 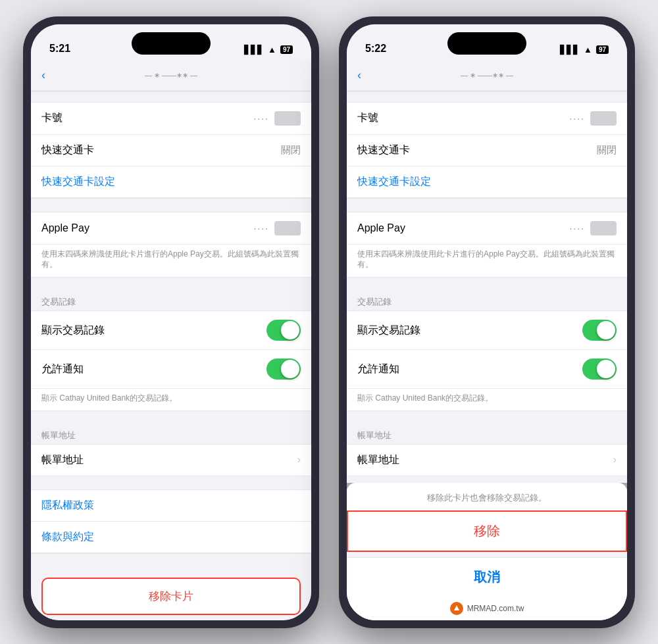 What do you see at coordinates (487, 330) in the screenshot?
I see `show-transaction-row-right: 顯示交易記錄` at bounding box center [487, 330].